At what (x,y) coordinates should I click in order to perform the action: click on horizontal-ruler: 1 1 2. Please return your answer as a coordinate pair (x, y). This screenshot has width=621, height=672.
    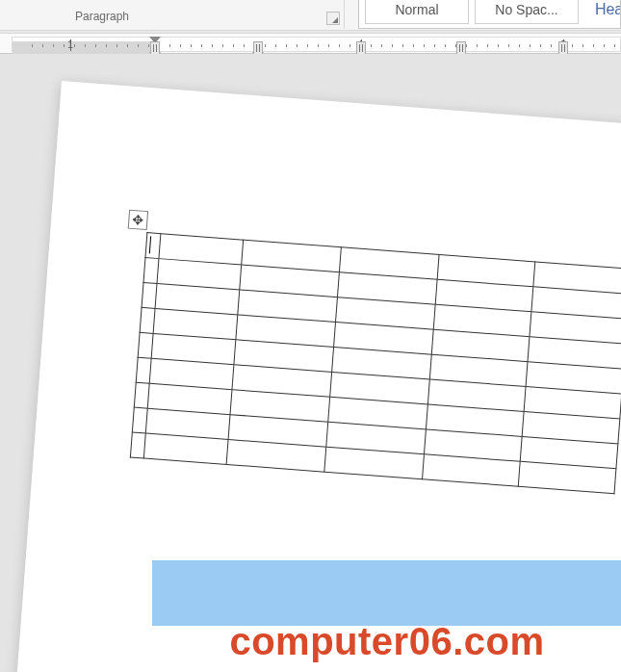
    Looking at the image, I should click on (310, 43).